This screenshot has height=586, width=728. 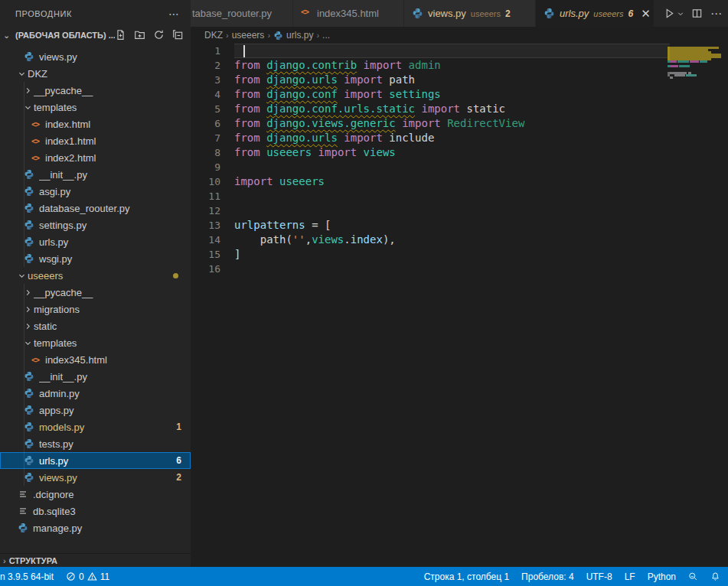 I want to click on run-dropdown, so click(x=681, y=14).